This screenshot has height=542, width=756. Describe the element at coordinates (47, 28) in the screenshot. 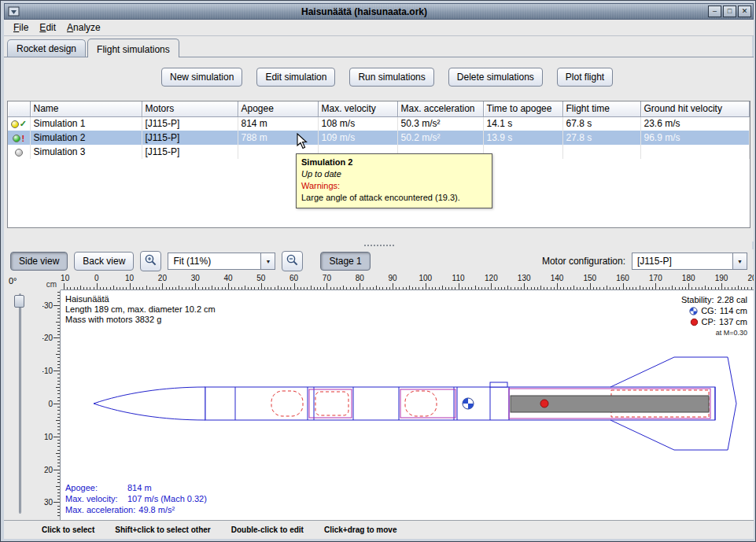

I see `menu-edit: Edit` at that location.